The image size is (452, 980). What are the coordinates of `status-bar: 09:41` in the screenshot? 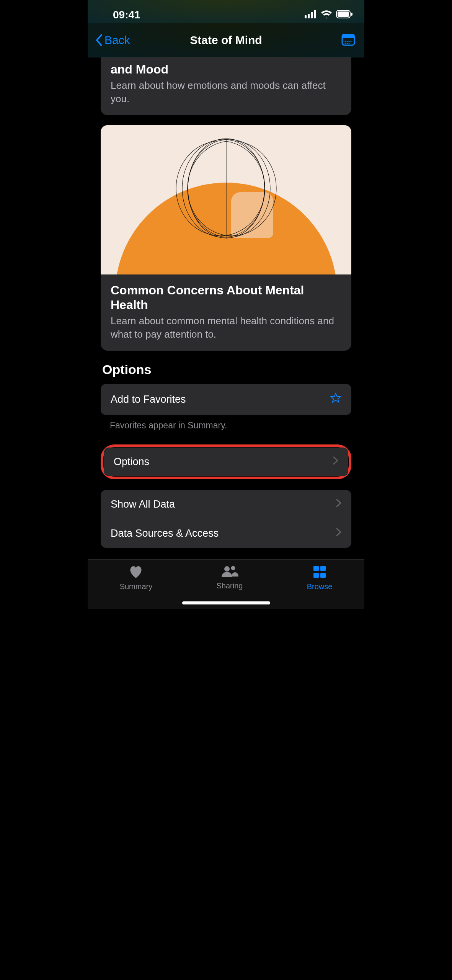 It's located at (226, 11).